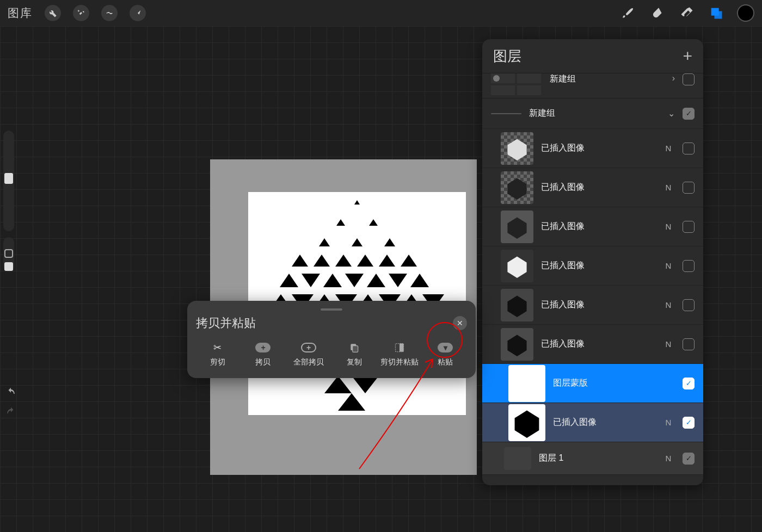  Describe the element at coordinates (400, 354) in the screenshot. I see `cut-paste-button: 剪切并粘贴` at that location.